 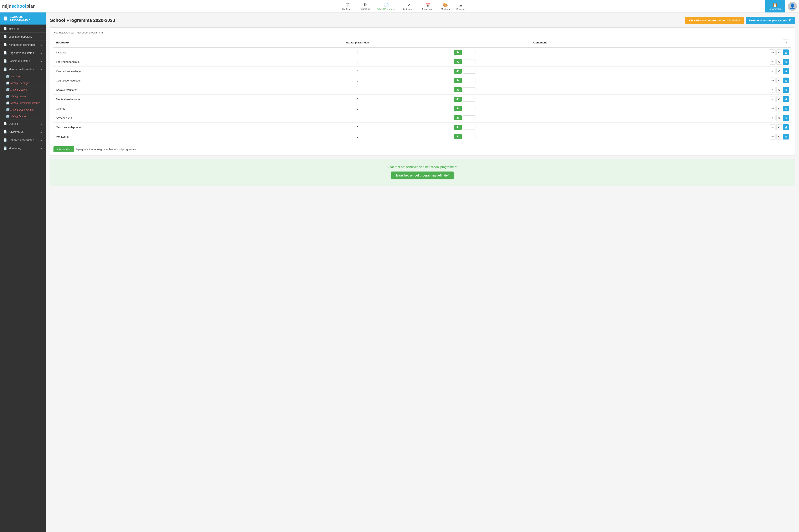 What do you see at coordinates (348, 6) in the screenshot?
I see `nav-item-werkladen: 📋Werkladen` at bounding box center [348, 6].